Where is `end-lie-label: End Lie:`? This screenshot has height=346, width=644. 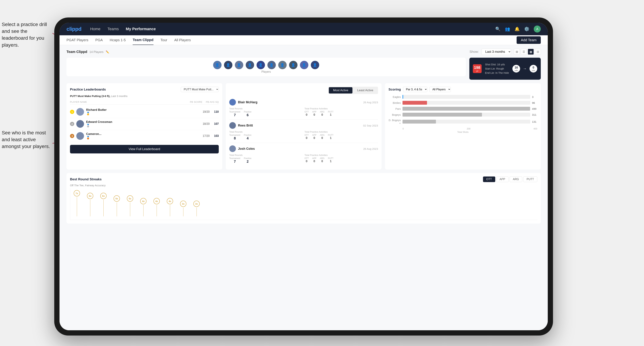 end-lie-label: End Lie: is located at coordinates (490, 73).